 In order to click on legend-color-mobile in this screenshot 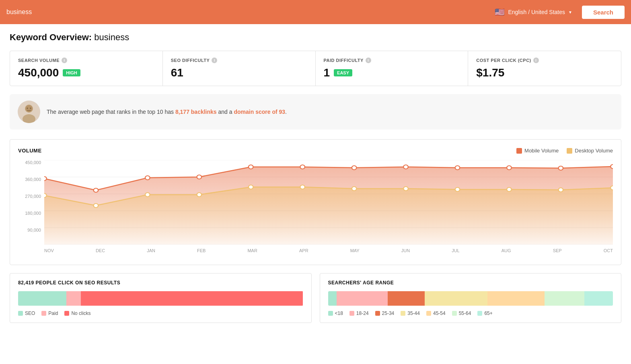, I will do `click(519, 151)`.